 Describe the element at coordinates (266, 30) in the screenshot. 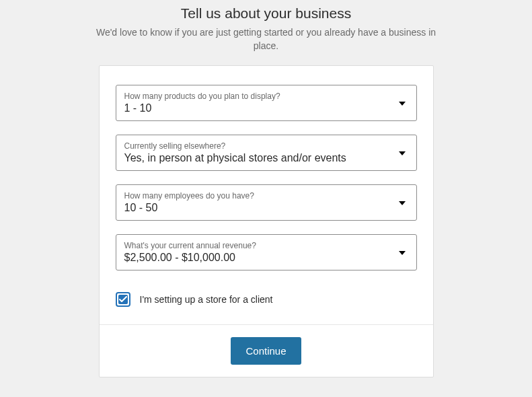

I see `header: Tell us about your business We'd love to…` at that location.